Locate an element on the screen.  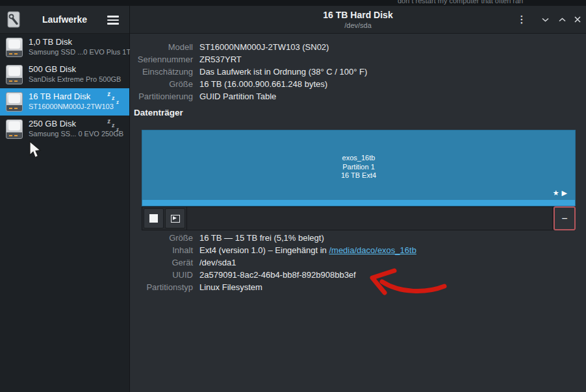
disk-subtitle: SanDisk Extreme Pro 500GB is located at coordinates (75, 79).